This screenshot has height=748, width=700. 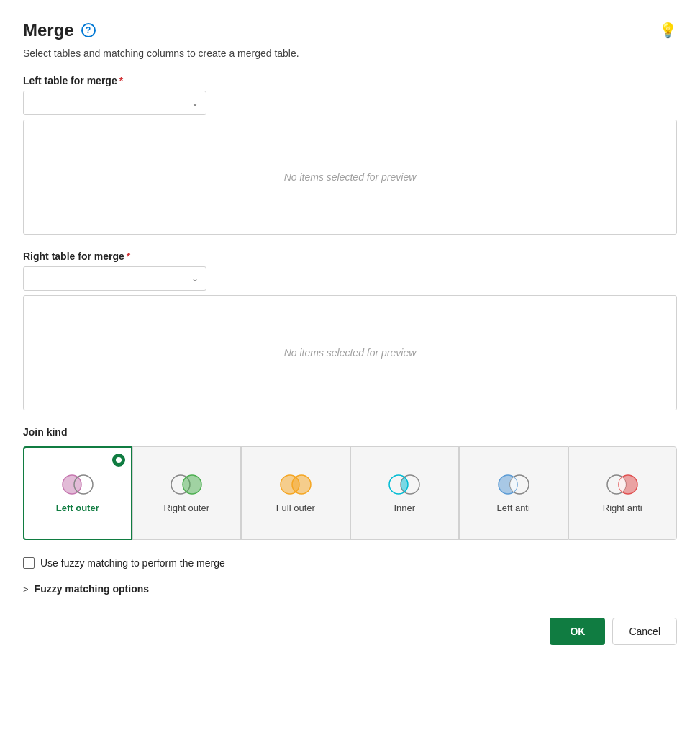 I want to click on page-title: Merge, so click(x=49, y=30).